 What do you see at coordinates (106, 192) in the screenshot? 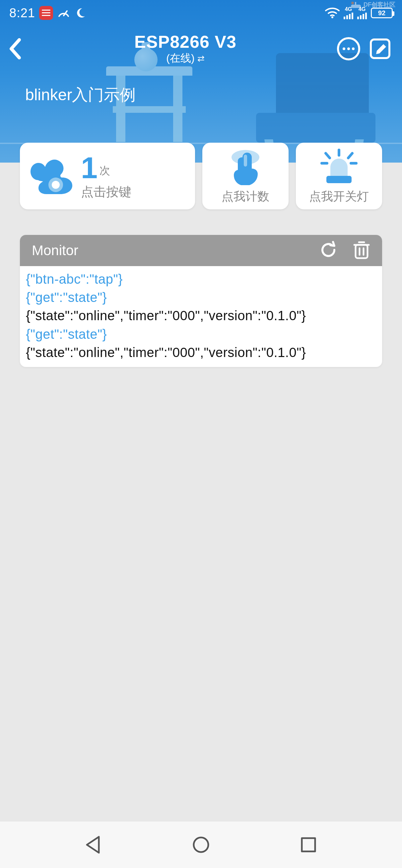
I see `counter-label: 点击按键` at bounding box center [106, 192].